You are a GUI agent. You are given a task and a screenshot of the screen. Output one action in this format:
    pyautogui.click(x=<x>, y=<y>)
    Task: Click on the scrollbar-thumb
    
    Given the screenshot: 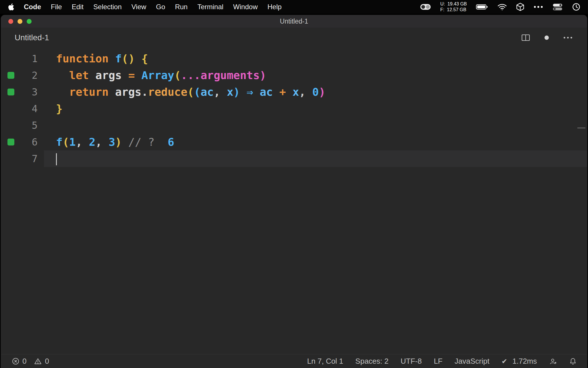 What is the action you would take?
    pyautogui.click(x=581, y=128)
    